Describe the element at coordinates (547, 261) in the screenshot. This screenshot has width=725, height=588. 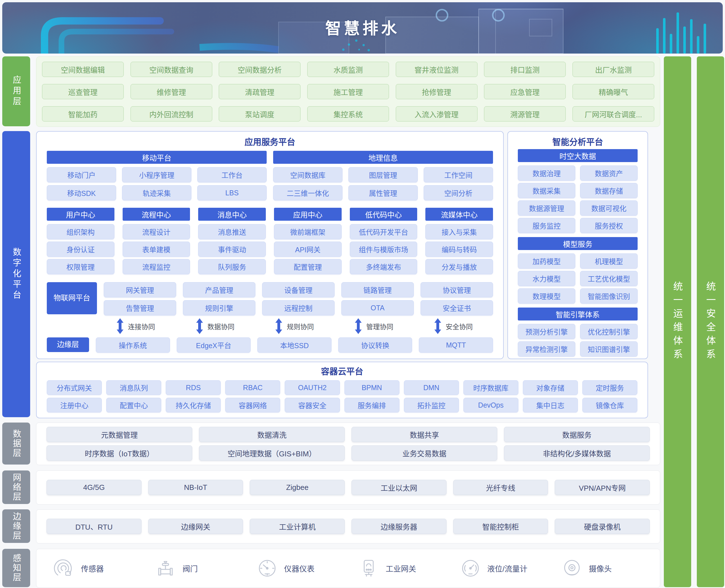
I see `capability-button: 加药模型` at that location.